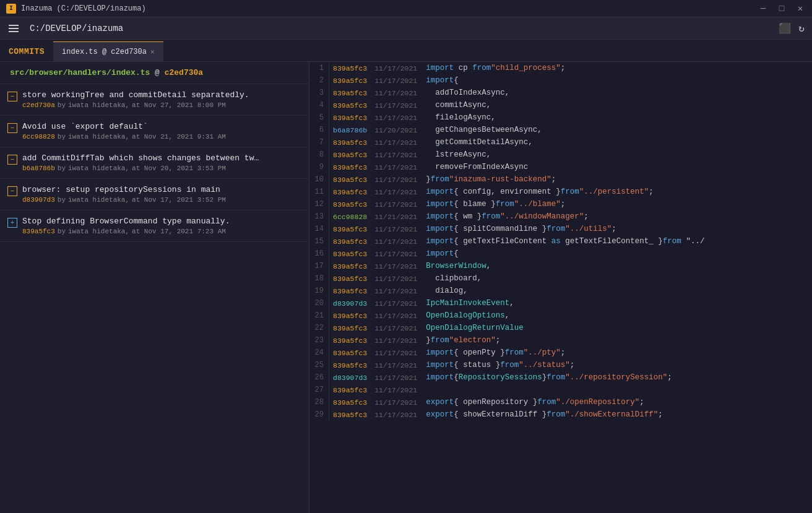  I want to click on commit-meta-4: 839a5fc3 by iwata hidetaka, at Nov 17, 2…, so click(162, 231).